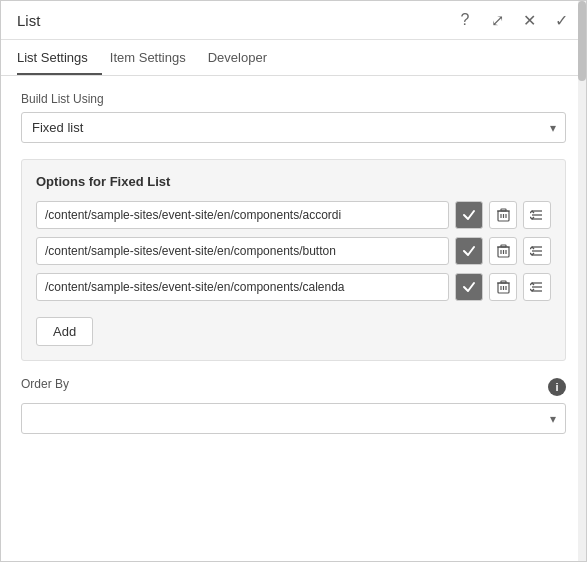 This screenshot has height=562, width=587. Describe the element at coordinates (582, 281) in the screenshot. I see `scrollbar-track` at that location.